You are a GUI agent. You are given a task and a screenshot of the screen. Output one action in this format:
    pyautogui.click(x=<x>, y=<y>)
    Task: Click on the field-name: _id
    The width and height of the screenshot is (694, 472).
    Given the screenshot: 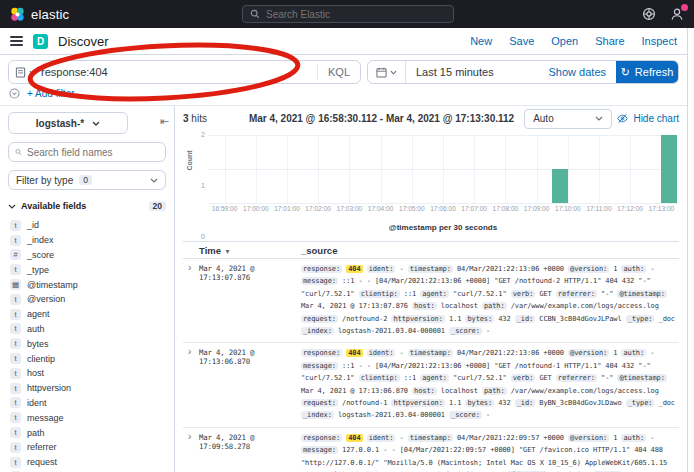 What is the action you would take?
    pyautogui.click(x=33, y=225)
    